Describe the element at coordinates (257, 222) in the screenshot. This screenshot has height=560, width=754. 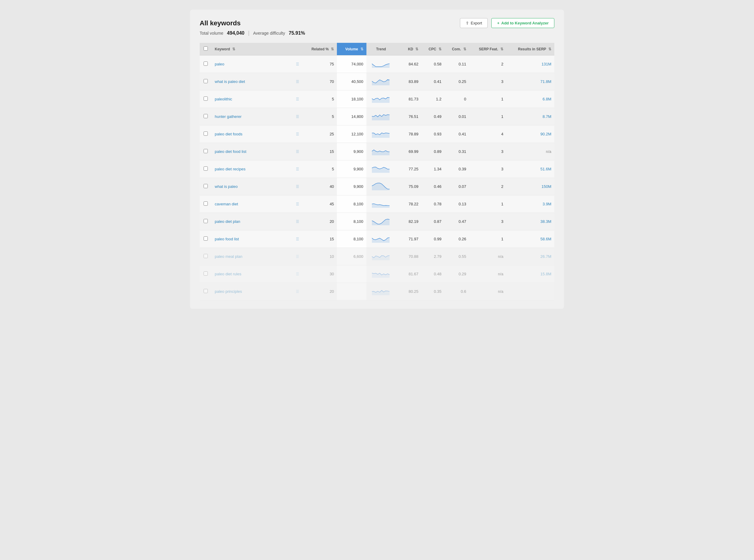
I see `keyword-cell: paleo diet plan ☰` at that location.